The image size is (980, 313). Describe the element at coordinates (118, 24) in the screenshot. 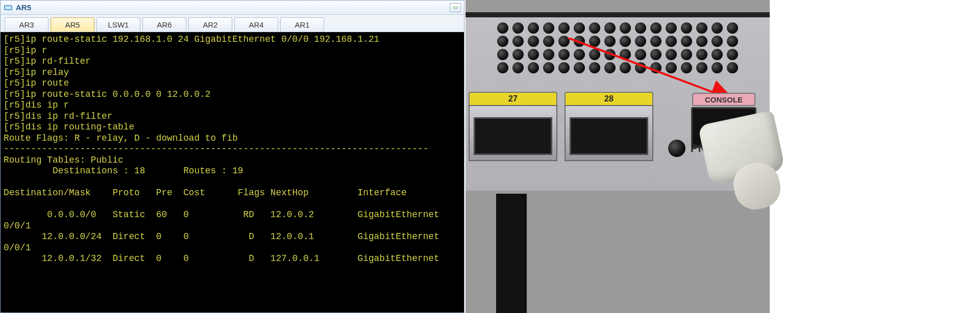

I see `tab-label: LSW1` at that location.